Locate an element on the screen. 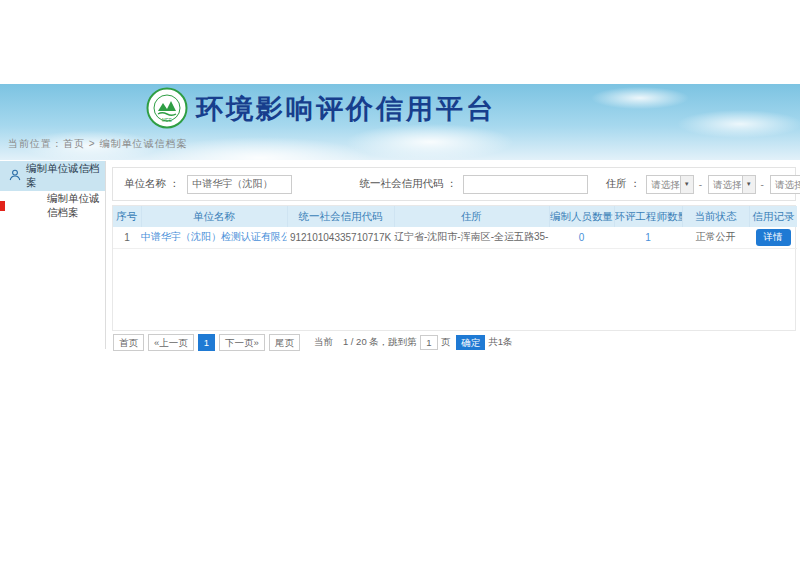 Image resolution: width=800 pixels, height=565 pixels. pagination-first-button: 首页 is located at coordinates (128, 342).